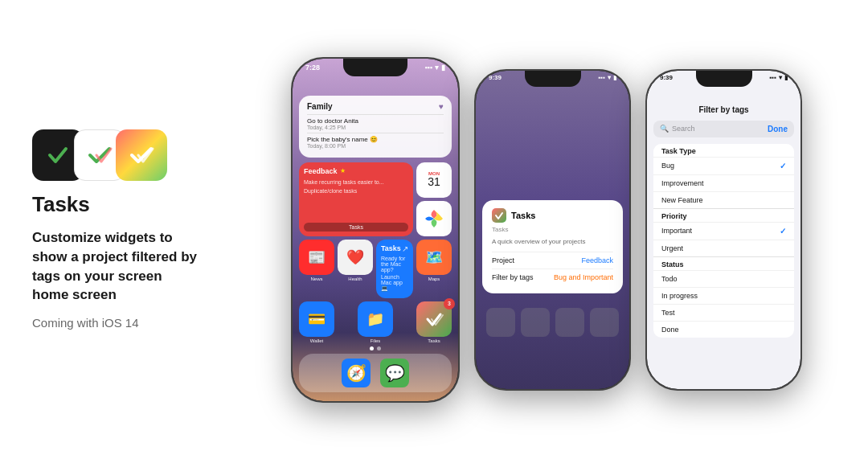 The width and height of the screenshot is (868, 459). What do you see at coordinates (356, 373) in the screenshot?
I see `safari-icon: 🧭` at bounding box center [356, 373].